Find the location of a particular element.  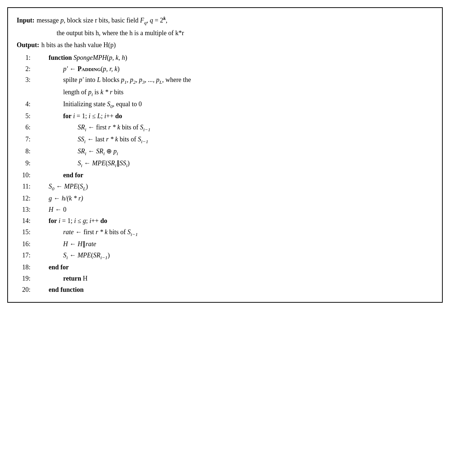

line-num-5: 5: is located at coordinates (24, 116).